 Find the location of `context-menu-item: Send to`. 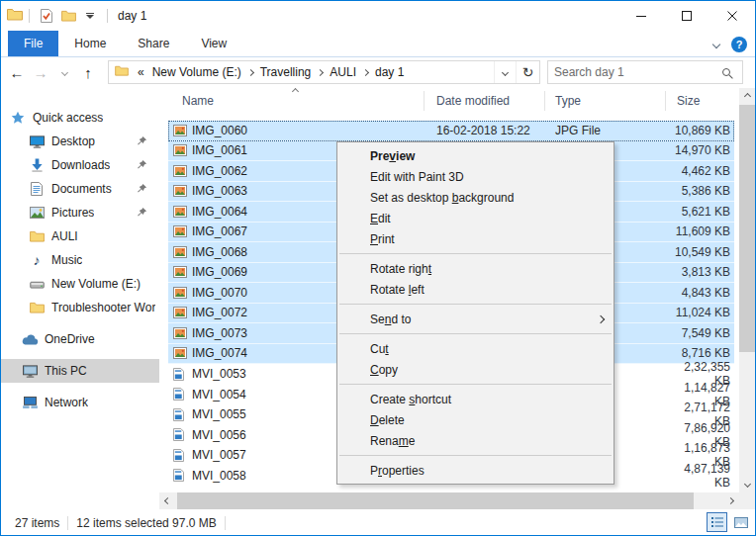

context-menu-item: Send to is located at coordinates (475, 318).